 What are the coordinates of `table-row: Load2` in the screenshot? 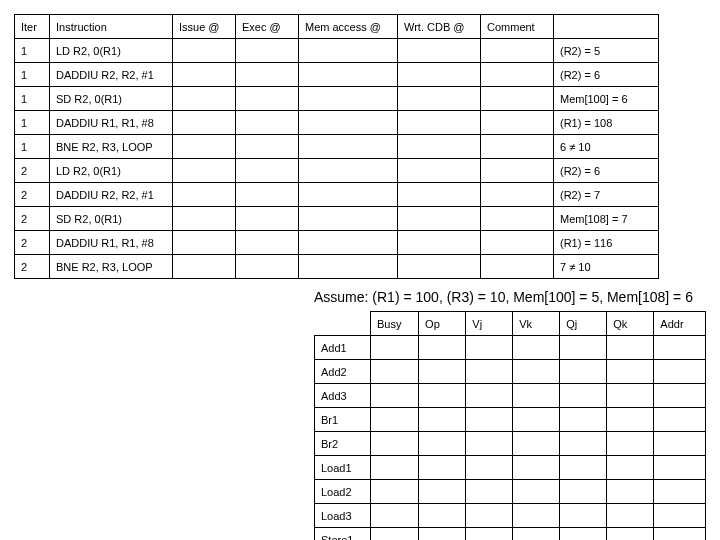 It's located at (510, 492).